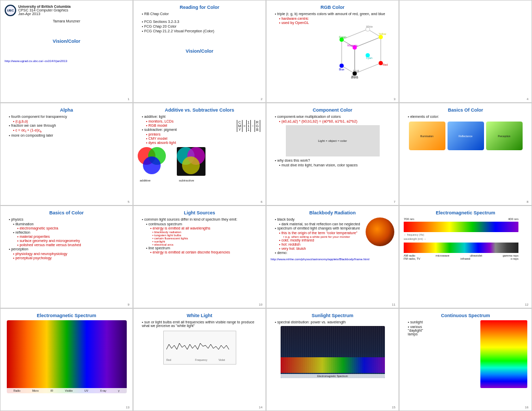 This screenshot has width=532, height=411. What do you see at coordinates (465, 235) in the screenshot?
I see `freq-label: ← frequency (Hz)` at bounding box center [465, 235].